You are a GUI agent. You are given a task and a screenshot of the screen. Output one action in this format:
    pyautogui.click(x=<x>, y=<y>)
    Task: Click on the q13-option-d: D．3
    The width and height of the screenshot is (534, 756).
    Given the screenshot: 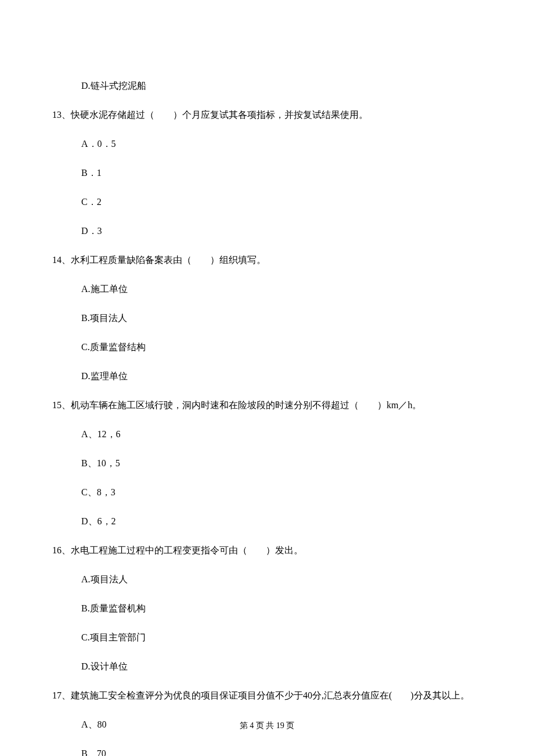 What is the action you would take?
    pyautogui.click(x=267, y=231)
    